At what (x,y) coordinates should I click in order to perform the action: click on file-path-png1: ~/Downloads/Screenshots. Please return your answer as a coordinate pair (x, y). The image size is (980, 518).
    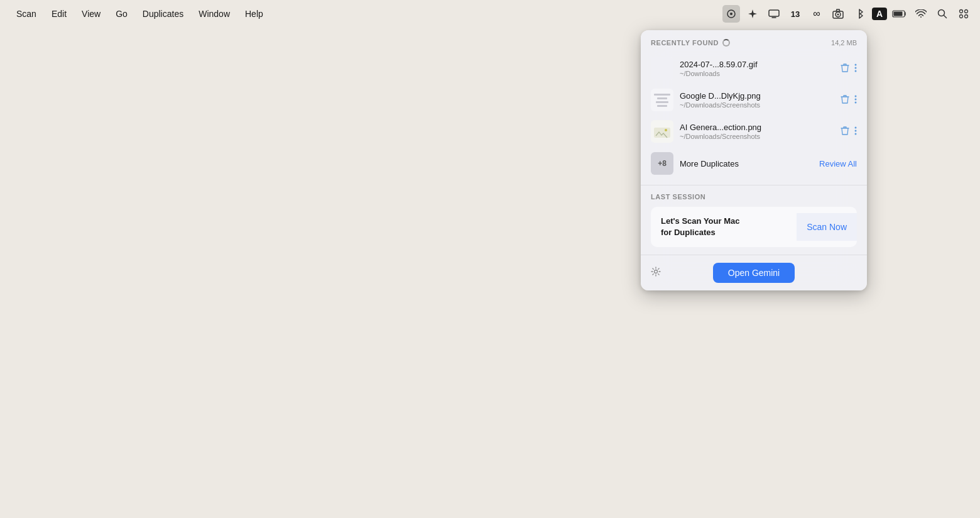
    Looking at the image, I should click on (757, 105).